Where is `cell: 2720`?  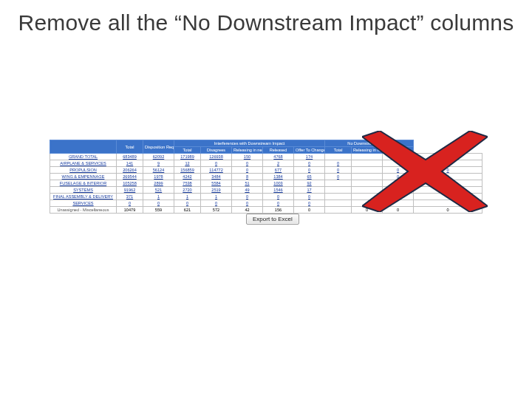 cell: 2720 is located at coordinates (188, 191).